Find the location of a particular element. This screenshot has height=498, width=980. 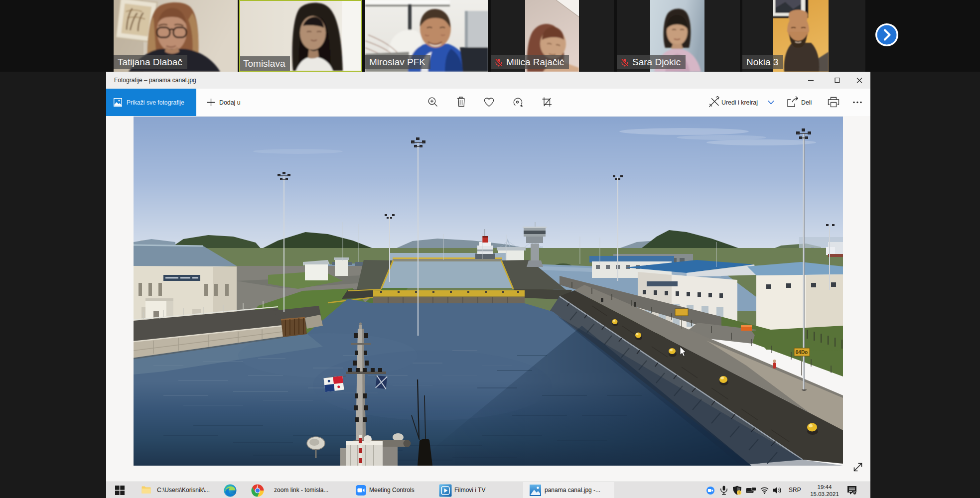

svg-text: Uredi i kreiraj is located at coordinates (739, 103).